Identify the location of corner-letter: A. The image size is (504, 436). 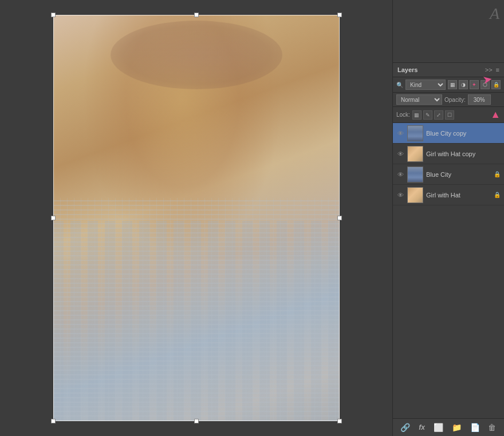
(495, 14).